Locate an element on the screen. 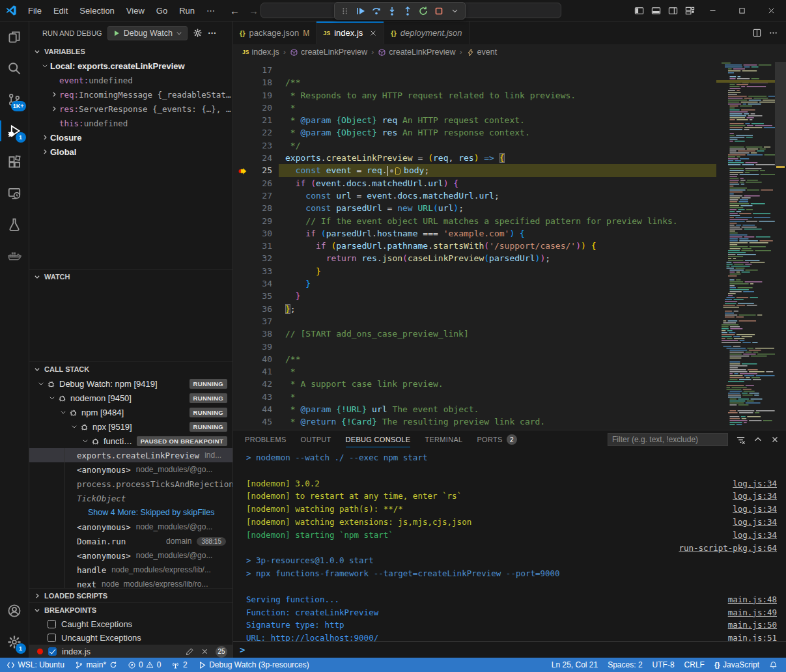 This screenshot has height=672, width=786. code-line: 36}; is located at coordinates (475, 309).